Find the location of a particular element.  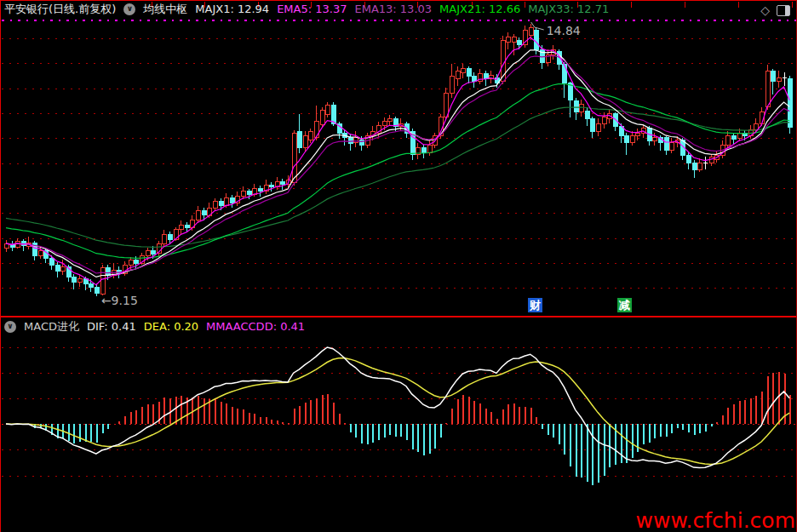

low-price-label: ←9.15 is located at coordinates (119, 300).